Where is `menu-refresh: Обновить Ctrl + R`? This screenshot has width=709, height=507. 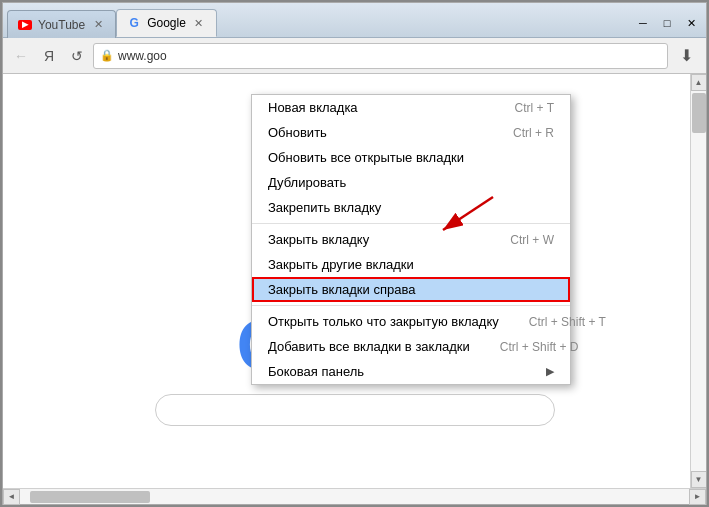
menu-refresh: Обновить Ctrl + R is located at coordinates (411, 132).